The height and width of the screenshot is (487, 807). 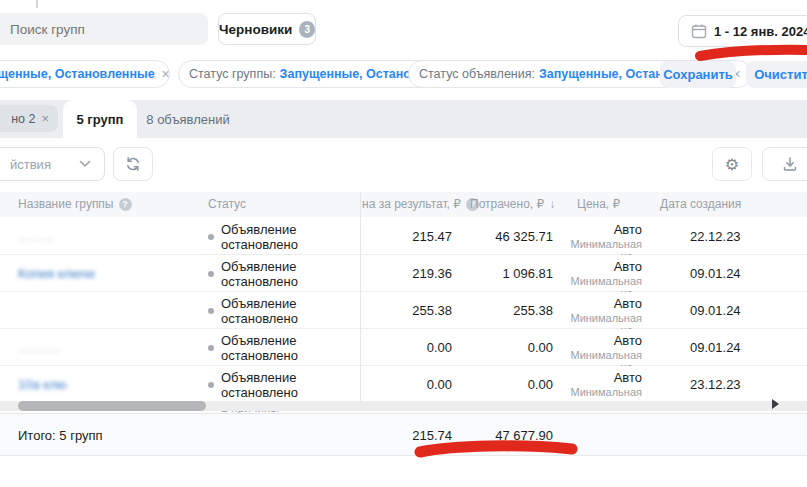 What do you see at coordinates (512, 204) in the screenshot?
I see `column-header-spent: Потрачено, ₽ ↓` at bounding box center [512, 204].